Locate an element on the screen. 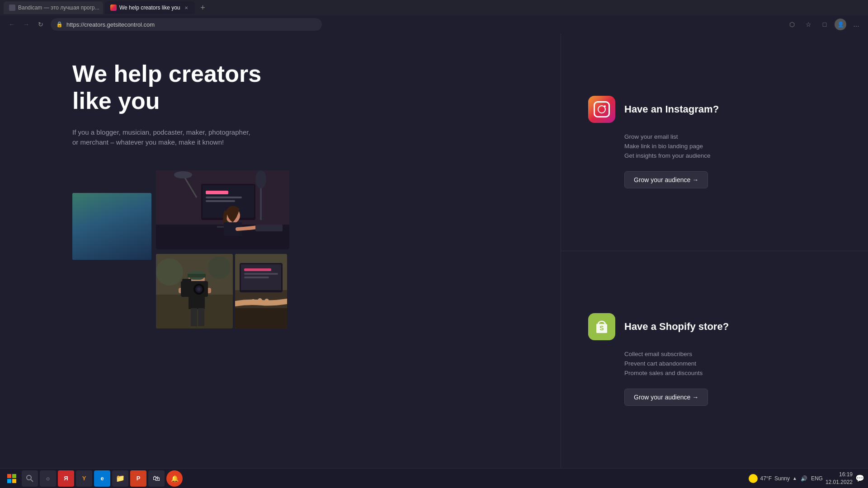 Image resolution: width=868 pixels, height=488 pixels. shopify-card-header: S Have a Shopify store? is located at coordinates (714, 327).